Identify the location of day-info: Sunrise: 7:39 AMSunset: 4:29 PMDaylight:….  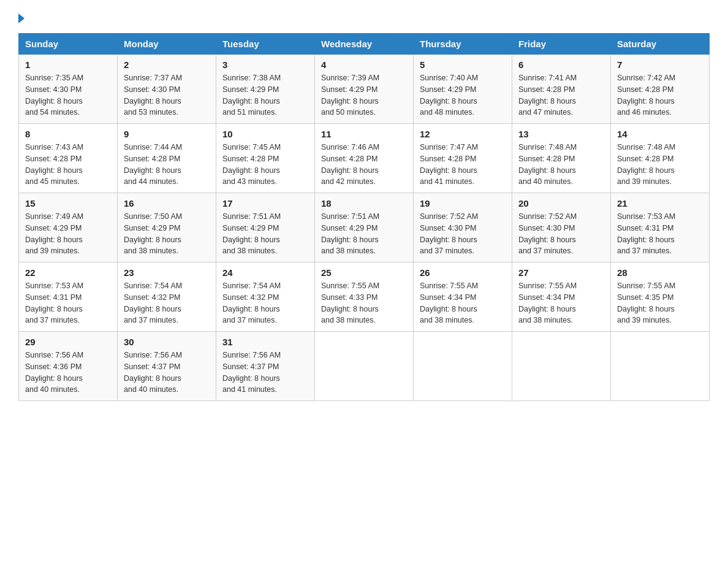
(364, 96).